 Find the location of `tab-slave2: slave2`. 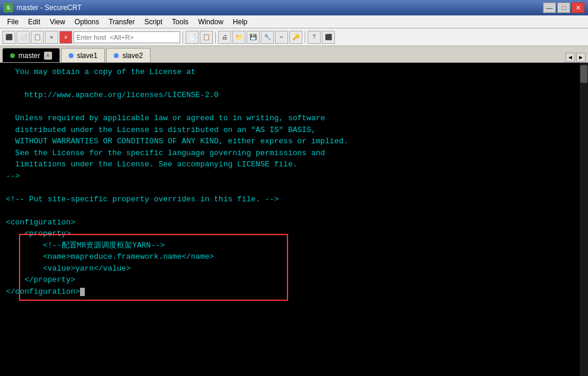

tab-slave2: slave2 is located at coordinates (128, 55).